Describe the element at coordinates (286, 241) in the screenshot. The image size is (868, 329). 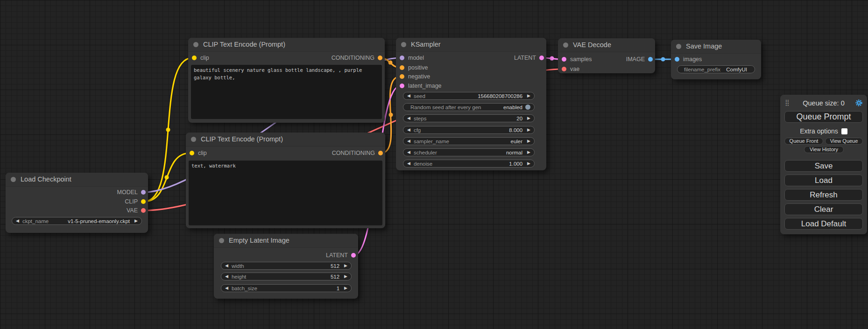
I see `node-title-bar: Empty Latent Image` at that location.